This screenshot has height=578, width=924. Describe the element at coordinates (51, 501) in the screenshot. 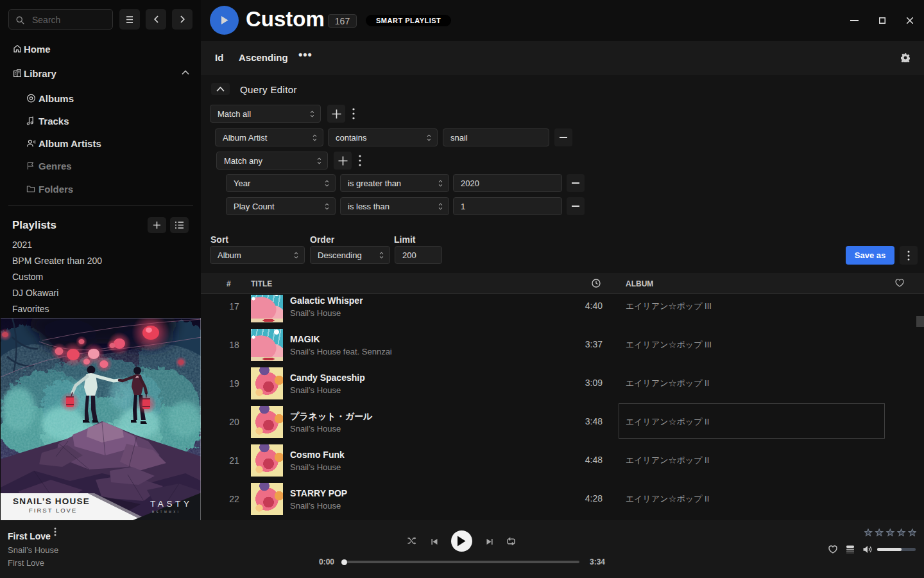

I see `svg-text: SNAIL’S HOUSE` at that location.